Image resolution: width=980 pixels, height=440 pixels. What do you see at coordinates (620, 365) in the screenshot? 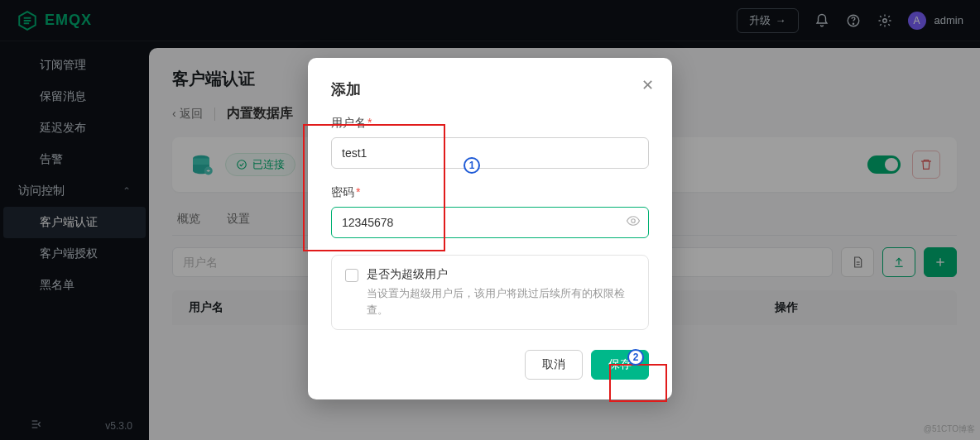
I see `save-button: 保存` at bounding box center [620, 365].